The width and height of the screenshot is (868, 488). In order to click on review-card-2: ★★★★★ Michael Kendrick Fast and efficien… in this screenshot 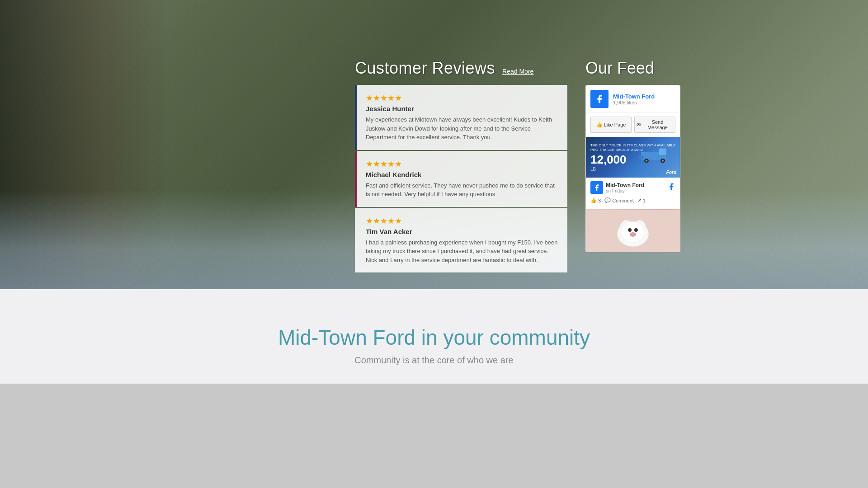, I will do `click(461, 179)`.